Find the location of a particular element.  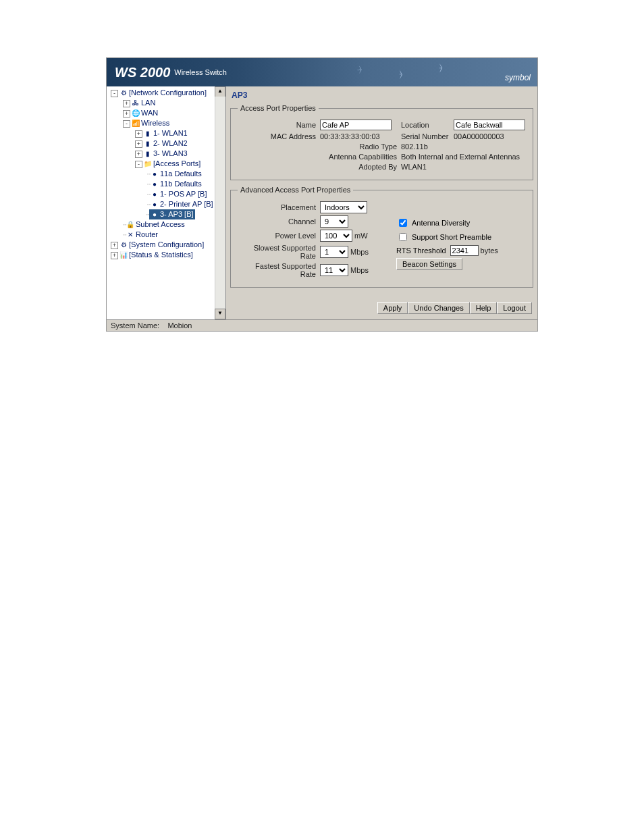

tree-router: ┈✕Router is located at coordinates (173, 235).